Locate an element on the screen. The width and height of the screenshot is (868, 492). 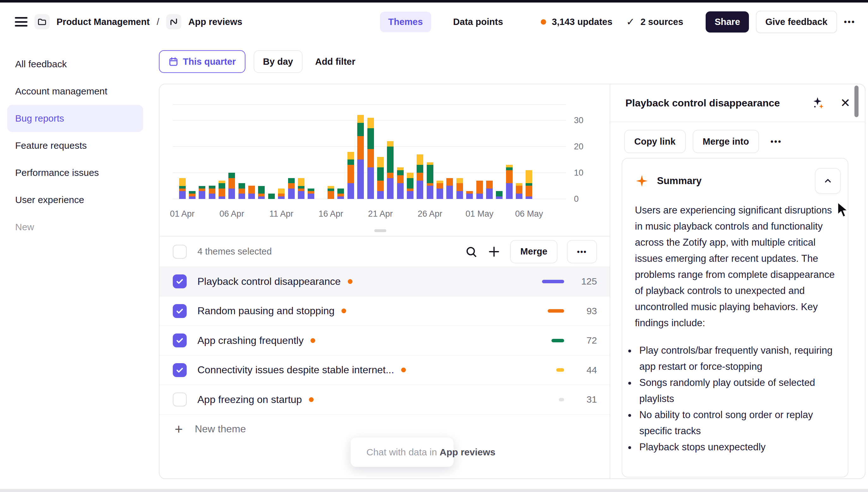
chart-bar-14-apr is located at coordinates (311, 194).